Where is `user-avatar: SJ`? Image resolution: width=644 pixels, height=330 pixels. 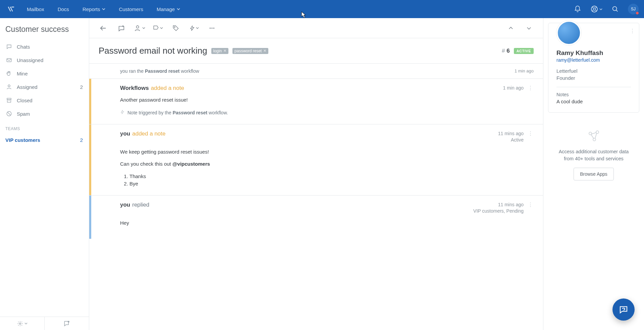 user-avatar: SJ is located at coordinates (633, 9).